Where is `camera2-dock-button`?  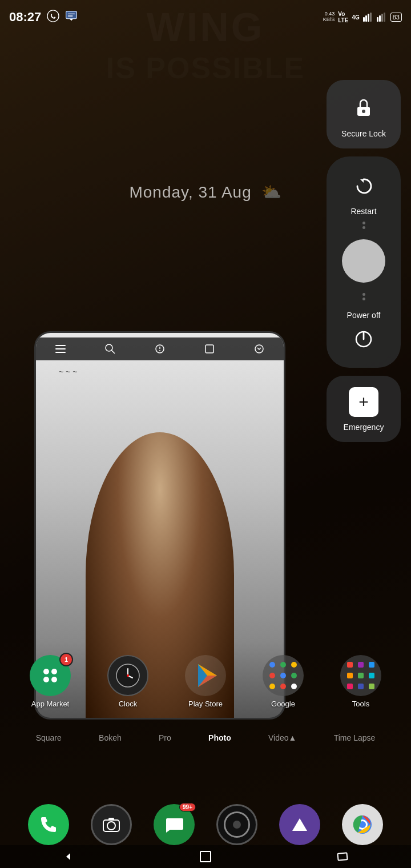
camera2-dock-button is located at coordinates (237, 825).